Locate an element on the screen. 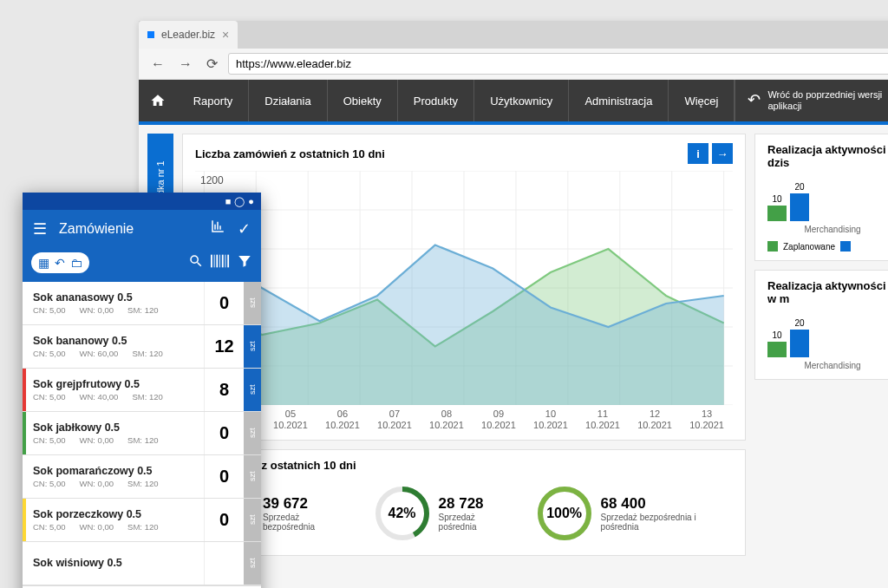 This screenshot has height=588, width=888. product-row: Sok porzeczkowy 0.5 CN: 5,00WN: 0,00SM: … is located at coordinates (142, 520).